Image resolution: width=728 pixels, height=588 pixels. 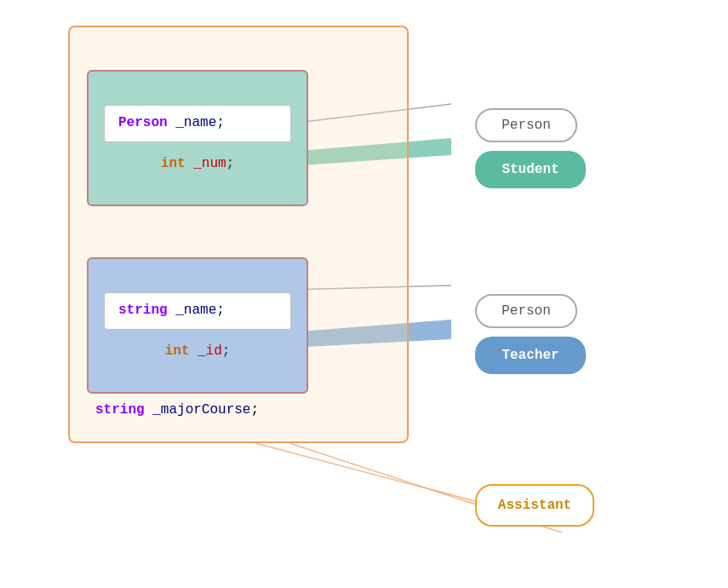 What do you see at coordinates (143, 123) in the screenshot?
I see `string-keyword-1: Person` at bounding box center [143, 123].